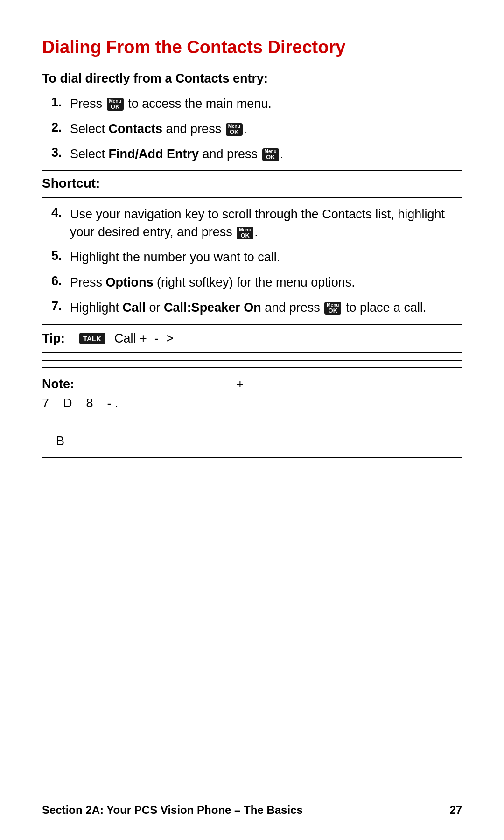  What do you see at coordinates (61, 281) in the screenshot?
I see `step-6-num: 6.` at bounding box center [61, 281].